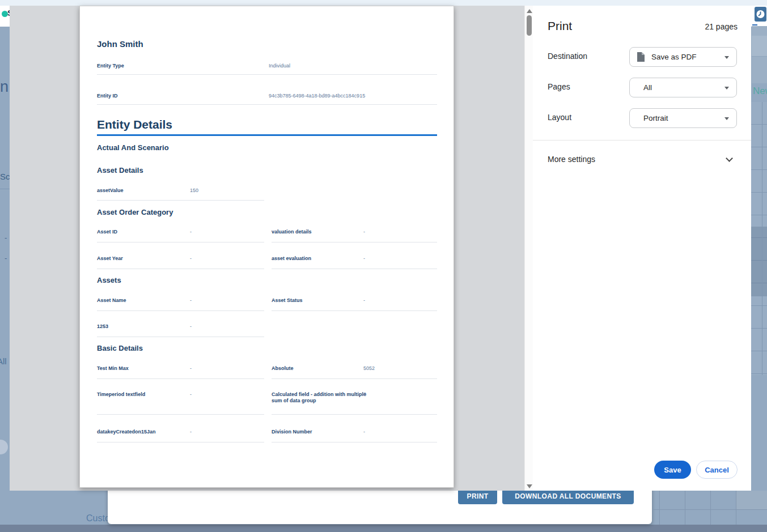  I want to click on field-row: Asset Status -, so click(354, 304).